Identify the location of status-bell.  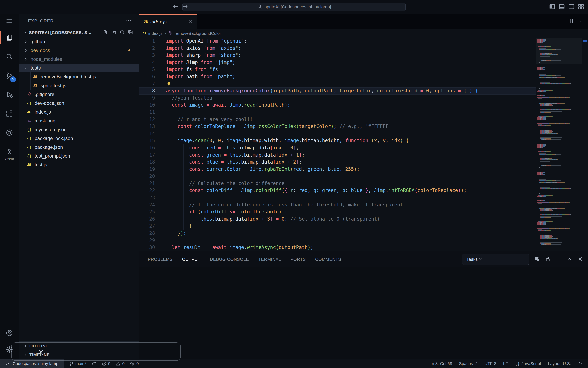
(580, 364).